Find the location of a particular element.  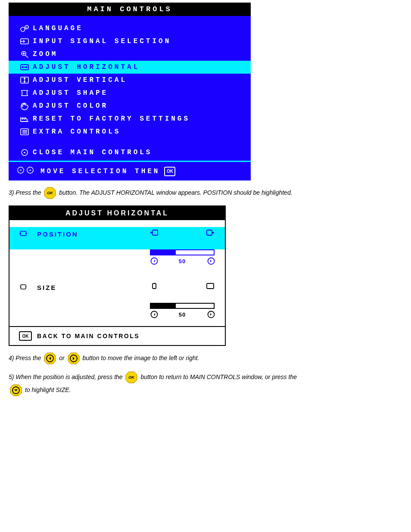

menu-item-adjust-color: ADJUST COLOR is located at coordinates (130, 106).